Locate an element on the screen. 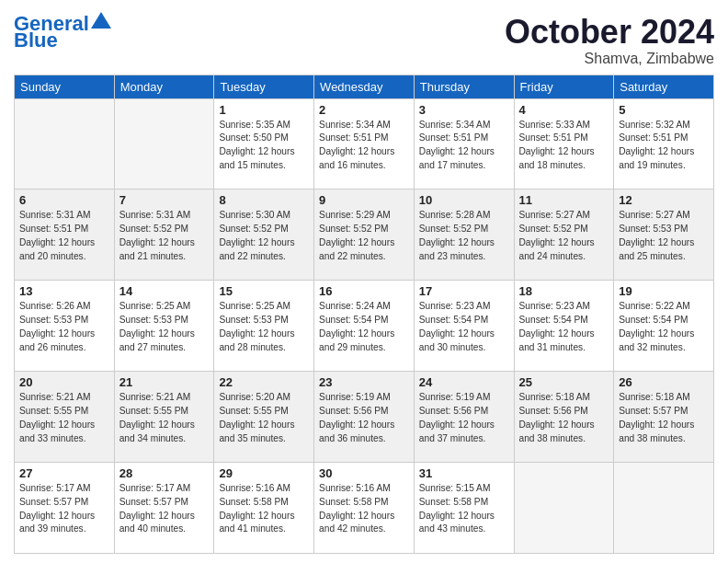 The image size is (728, 563). calendar-day-cell: 4Sunrise: 5:33 AMSunset: 5:51 PMDaylight… is located at coordinates (564, 144).